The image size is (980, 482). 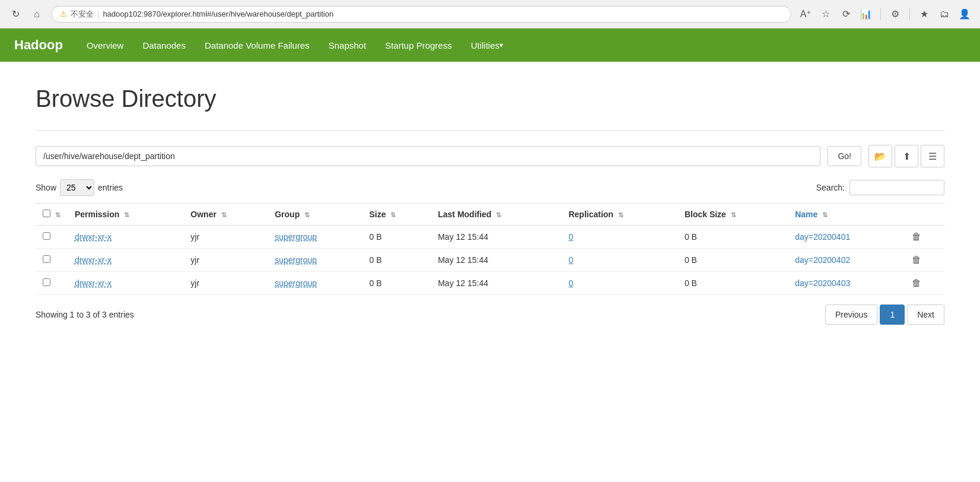 I want to click on profile-button: 👤, so click(x=965, y=14).